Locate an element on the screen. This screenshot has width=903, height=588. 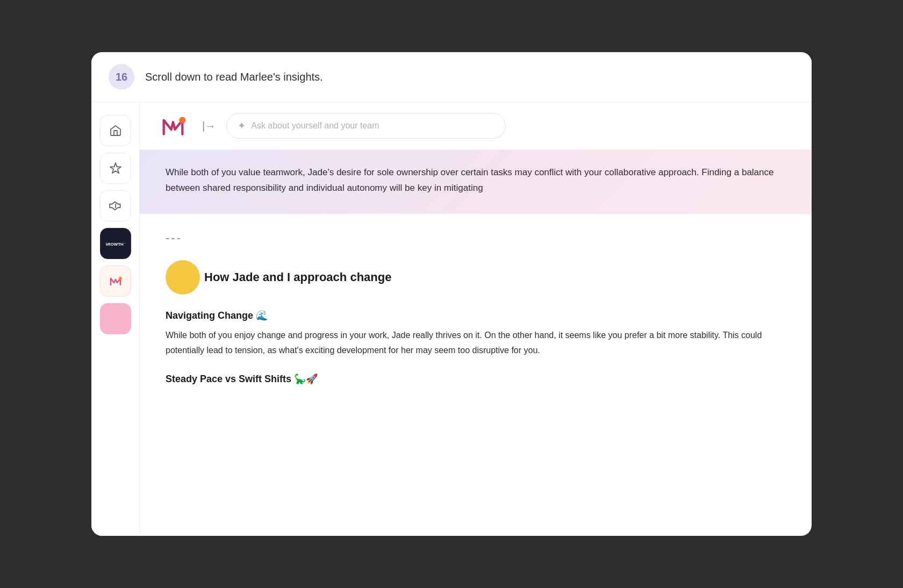
sidebar-item-home is located at coordinates (116, 131).